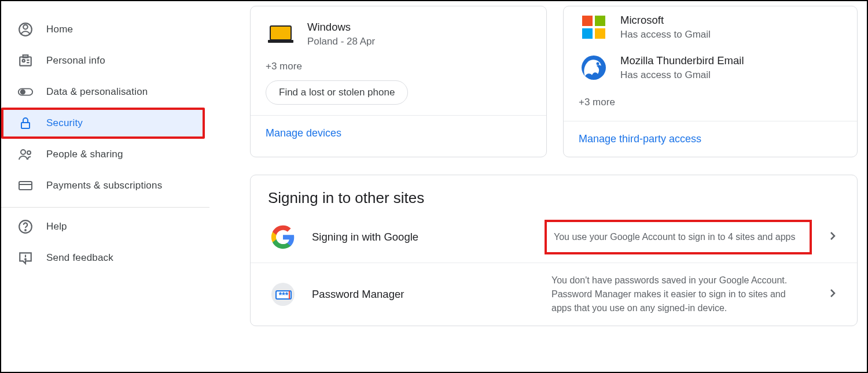 This screenshot has height=373, width=868. Describe the element at coordinates (303, 133) in the screenshot. I see `manage-devices-link: Manage devices` at that location.